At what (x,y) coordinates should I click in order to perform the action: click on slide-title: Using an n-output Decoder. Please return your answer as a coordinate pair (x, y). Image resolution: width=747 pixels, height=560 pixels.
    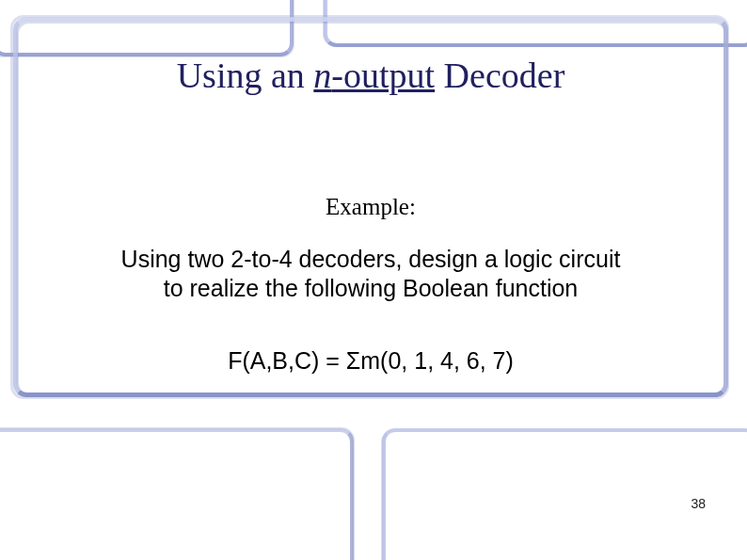
    Looking at the image, I should click on (371, 75).